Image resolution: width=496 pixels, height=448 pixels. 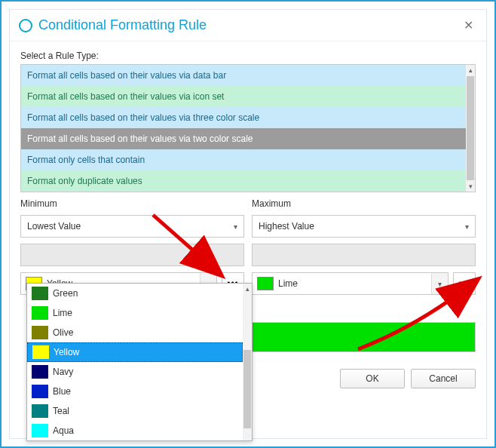 What do you see at coordinates (133, 226) in the screenshot?
I see `minimum-type-dropdown: Lowest Value ▾` at bounding box center [133, 226].